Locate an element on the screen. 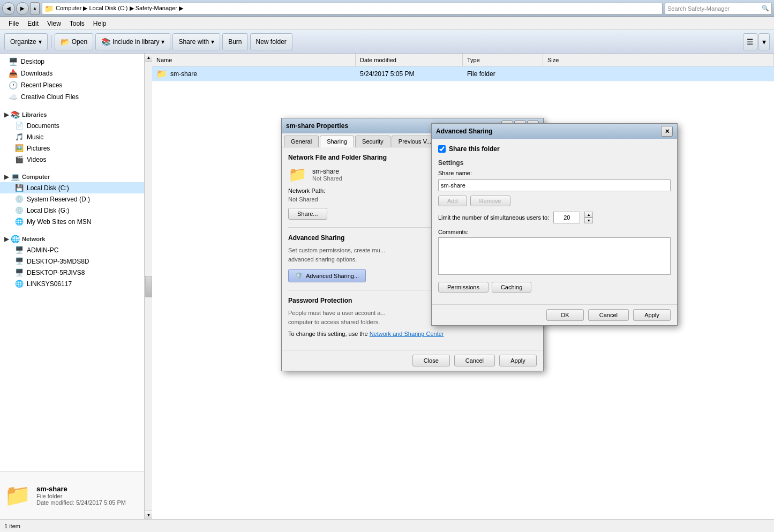 The width and height of the screenshot is (774, 532). sidebar-item-desktop-5r: 🖥️ DESKTOP-5RJIVS8 is located at coordinates (72, 272).